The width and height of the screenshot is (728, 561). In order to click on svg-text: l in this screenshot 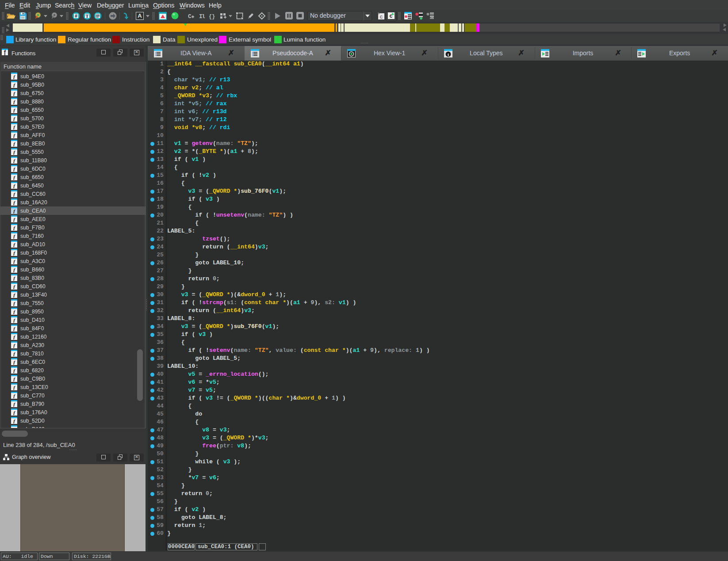, I will do `click(203, 17)`.